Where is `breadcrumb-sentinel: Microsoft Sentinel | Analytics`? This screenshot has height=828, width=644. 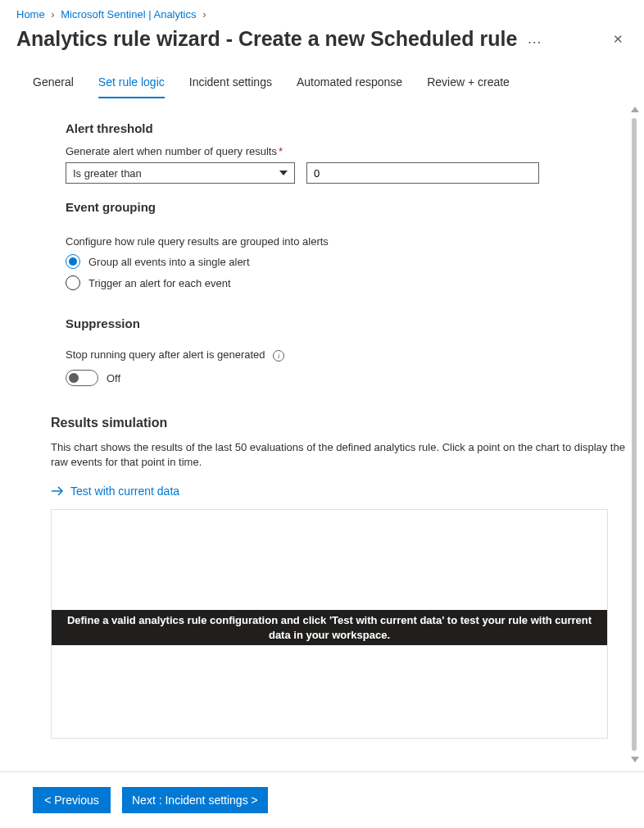 breadcrumb-sentinel: Microsoft Sentinel | Analytics is located at coordinates (128, 15).